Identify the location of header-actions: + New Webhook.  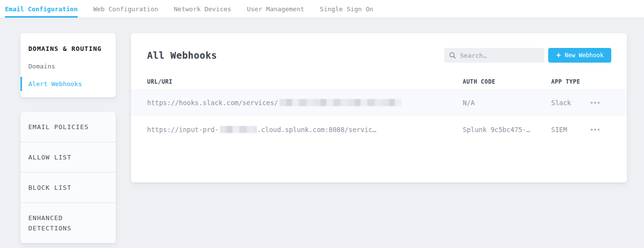
(528, 55).